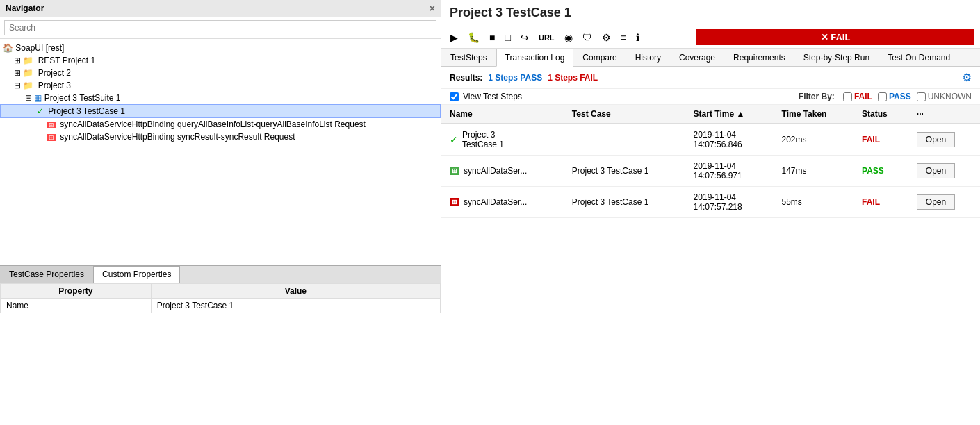 The image size is (980, 425). What do you see at coordinates (710, 58) in the screenshot?
I see `tabs-bar: TestSteps Transaction Log Compare Histor…` at bounding box center [710, 58].